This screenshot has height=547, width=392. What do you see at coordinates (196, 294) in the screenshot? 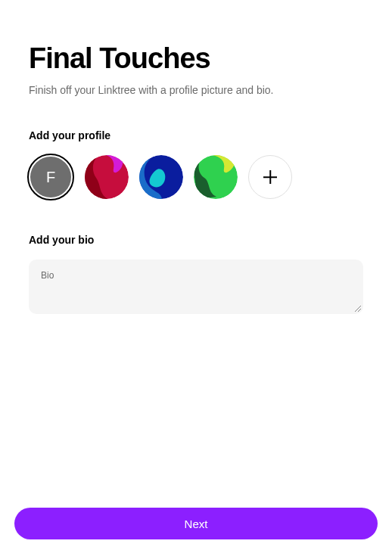
I see `bio-textarea` at bounding box center [196, 294].